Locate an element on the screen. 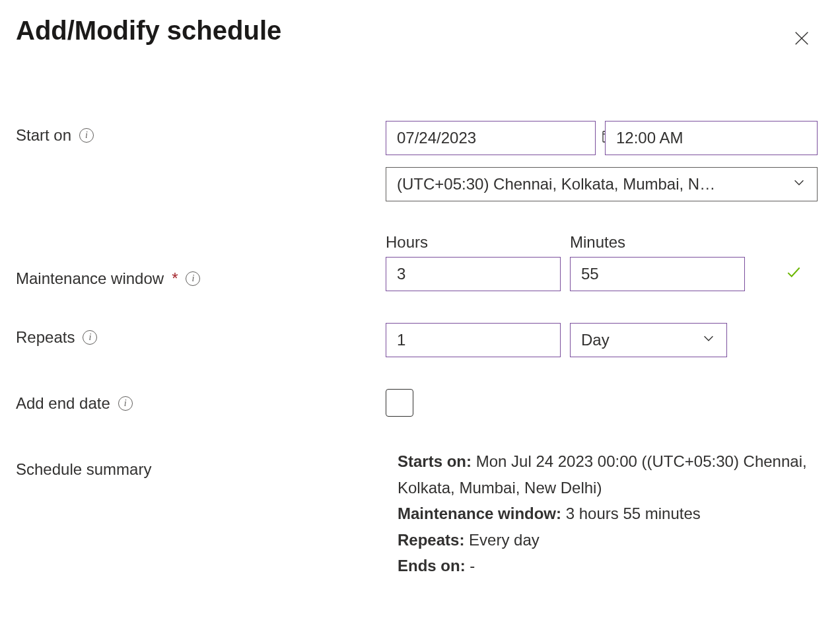 The width and height of the screenshot is (840, 626). repeat-unit-value: Day is located at coordinates (596, 340).